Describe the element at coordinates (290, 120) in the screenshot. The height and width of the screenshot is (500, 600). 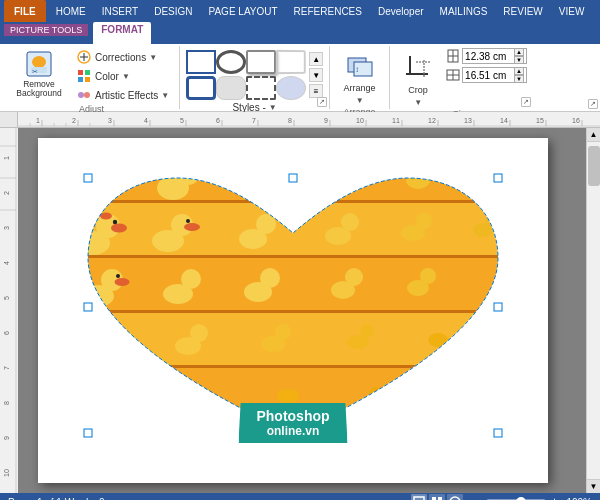
I see `svg-text: 8` at that location.